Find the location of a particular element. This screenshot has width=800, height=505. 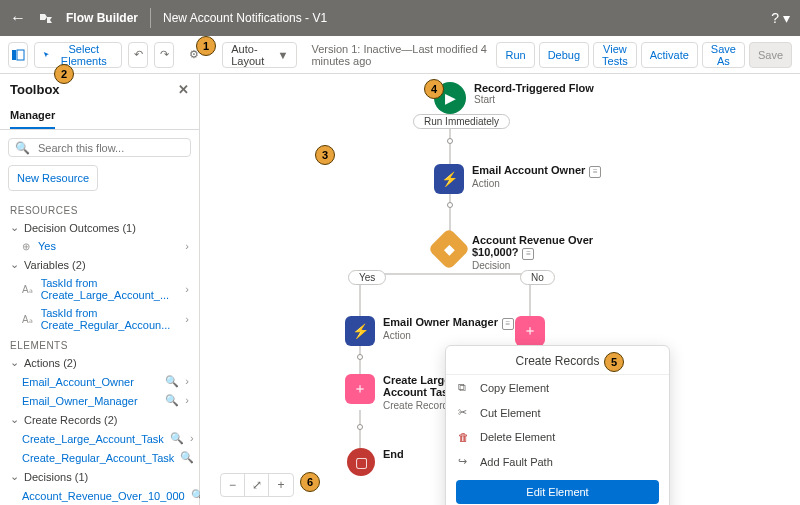

decision-icon: ◆ is located at coordinates (449, 249).